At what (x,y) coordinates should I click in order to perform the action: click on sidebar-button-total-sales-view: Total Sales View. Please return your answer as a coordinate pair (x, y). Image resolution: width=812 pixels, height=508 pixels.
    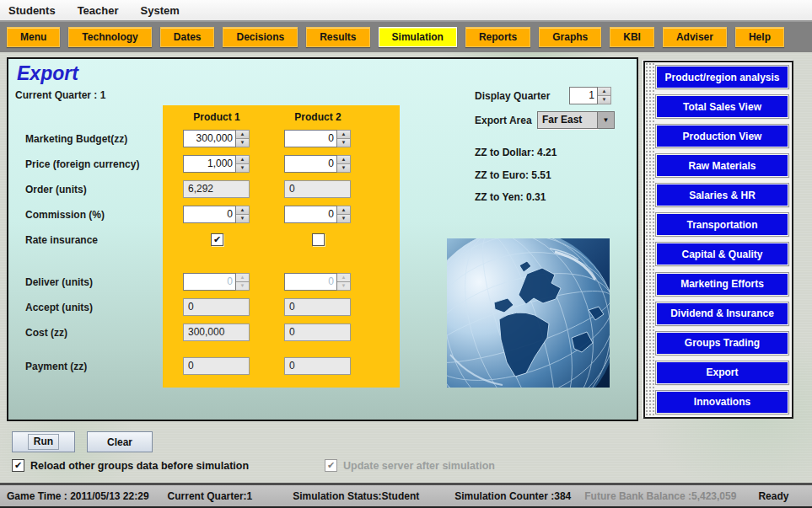
    Looking at the image, I should click on (722, 106).